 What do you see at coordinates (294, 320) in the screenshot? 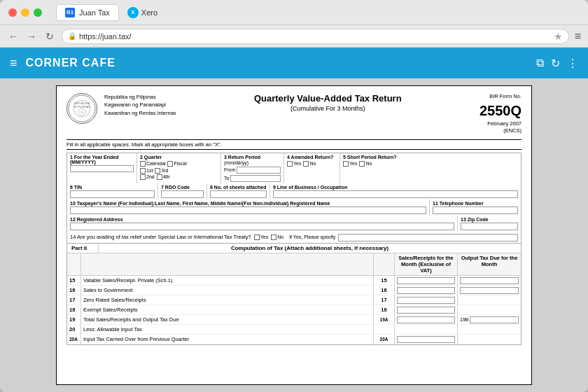
I see `table-row: 19 Total Sales/Receipts and Output Tax D…` at bounding box center [294, 320].